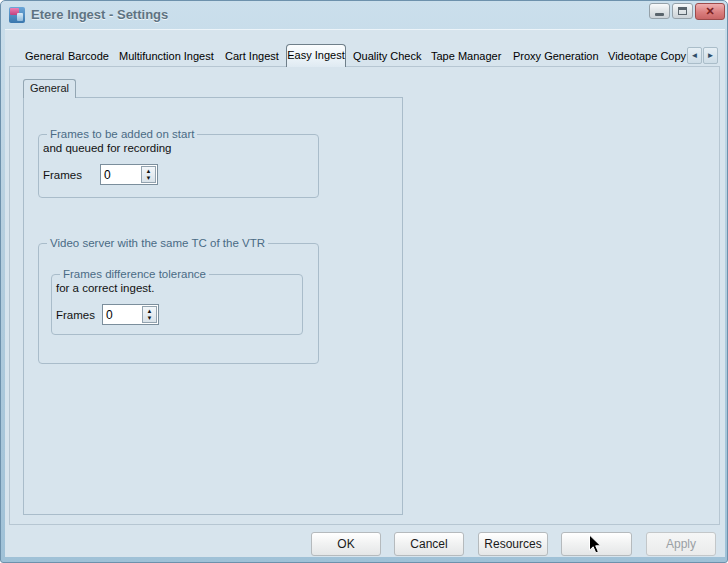 Image resolution: width=728 pixels, height=563 pixels. What do you see at coordinates (695, 56) in the screenshot?
I see `scroll-left-icon: ◄` at bounding box center [695, 56].